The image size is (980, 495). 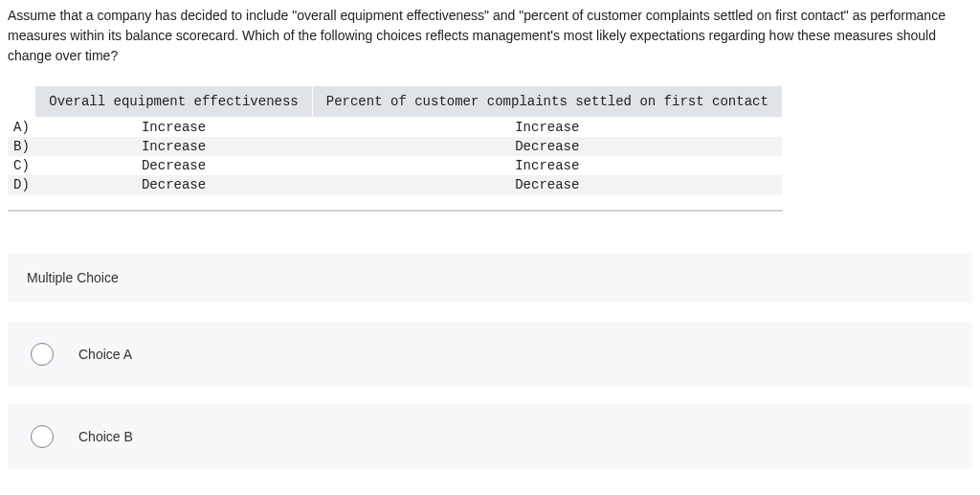 What do you see at coordinates (547, 101) in the screenshot?
I see `table-header-col2: Percent of customer complaints settled o…` at bounding box center [547, 101].